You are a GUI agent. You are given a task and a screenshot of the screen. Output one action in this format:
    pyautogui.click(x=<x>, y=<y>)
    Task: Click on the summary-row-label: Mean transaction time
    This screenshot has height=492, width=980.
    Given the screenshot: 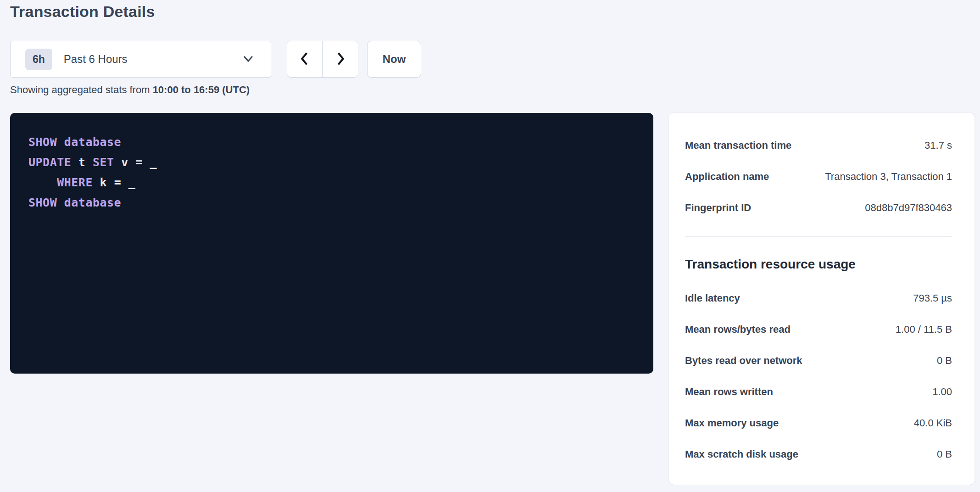 What is the action you would take?
    pyautogui.click(x=738, y=145)
    